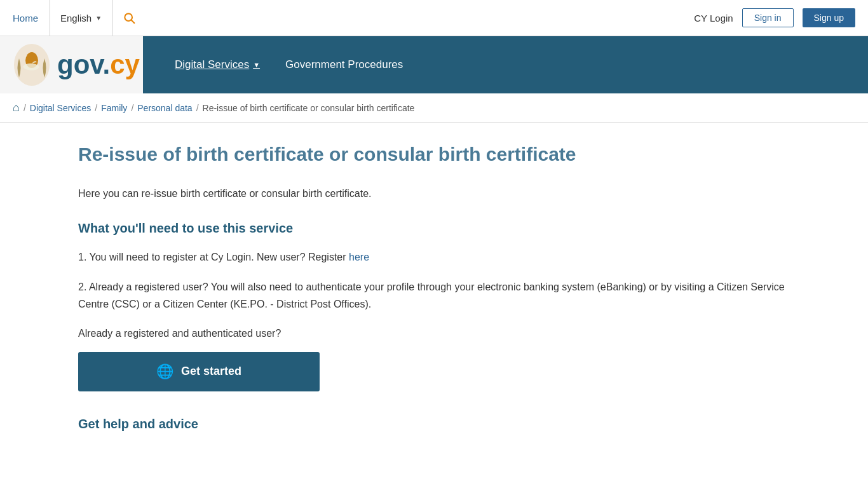 The width and height of the screenshot is (868, 488). Describe the element at coordinates (713, 18) in the screenshot. I see `cy-login-link: CY Login` at that location.